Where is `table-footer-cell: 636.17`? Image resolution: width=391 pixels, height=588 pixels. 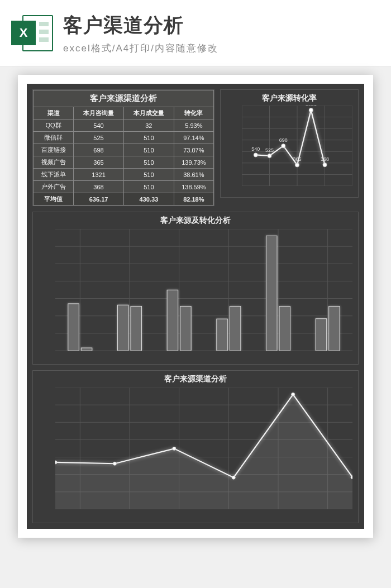
table-footer-cell: 636.17 is located at coordinates (99, 199).